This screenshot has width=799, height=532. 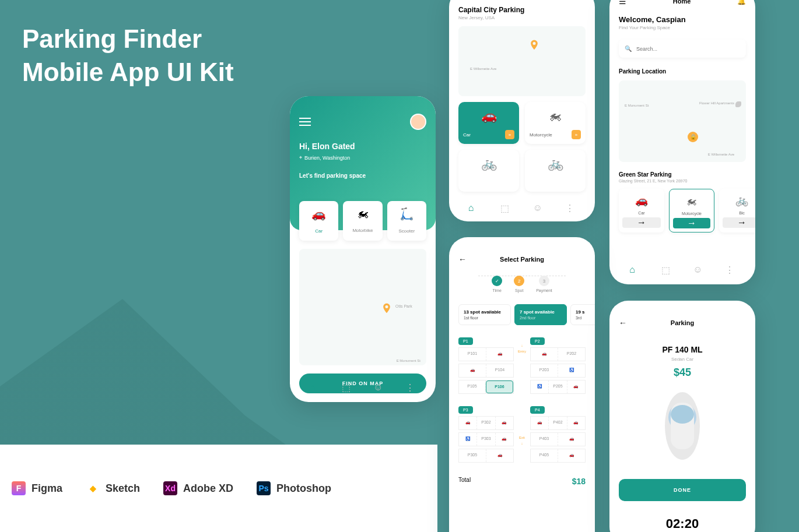 What do you see at coordinates (522, 61) in the screenshot?
I see `map-widget: E Willamette Ave` at bounding box center [522, 61].